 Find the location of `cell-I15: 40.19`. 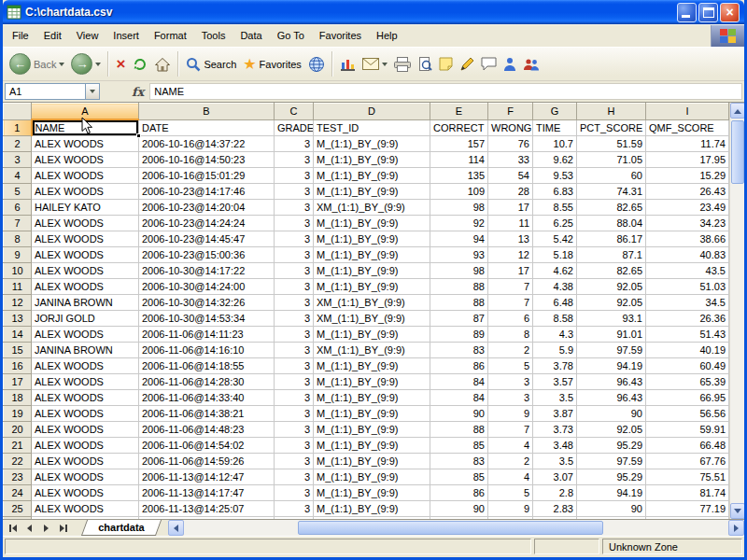

cell-I15: 40.19 is located at coordinates (687, 351).